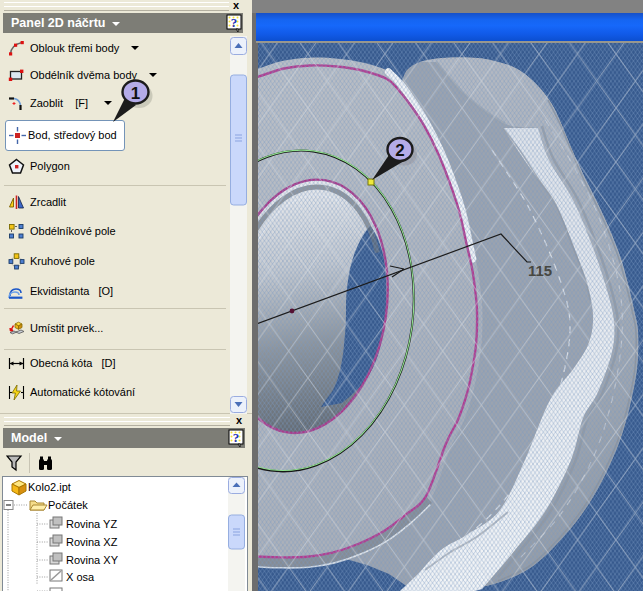  I want to click on svg-text: Rovina XZ, so click(92, 542).